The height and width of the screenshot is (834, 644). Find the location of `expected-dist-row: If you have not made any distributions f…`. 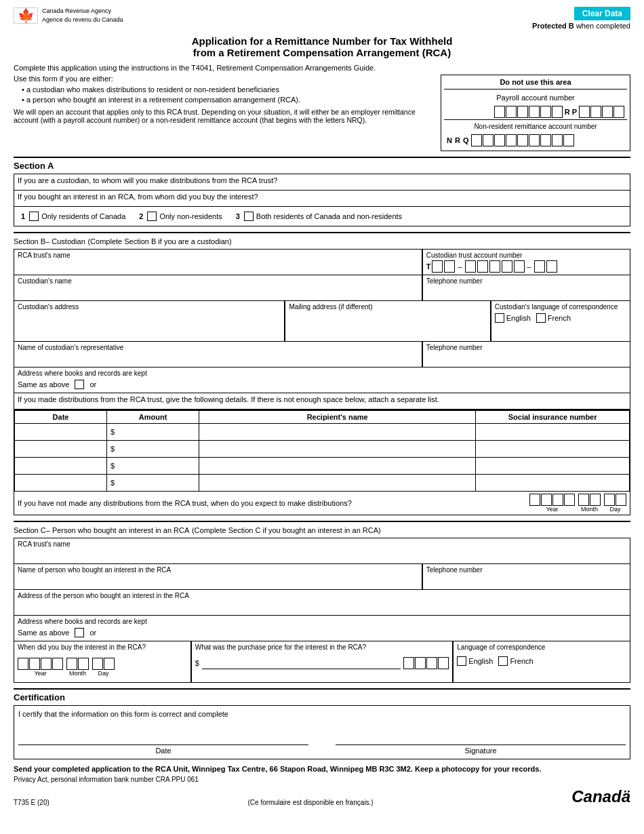

expected-dist-row: If you have not made any distributions f… is located at coordinates (322, 503).